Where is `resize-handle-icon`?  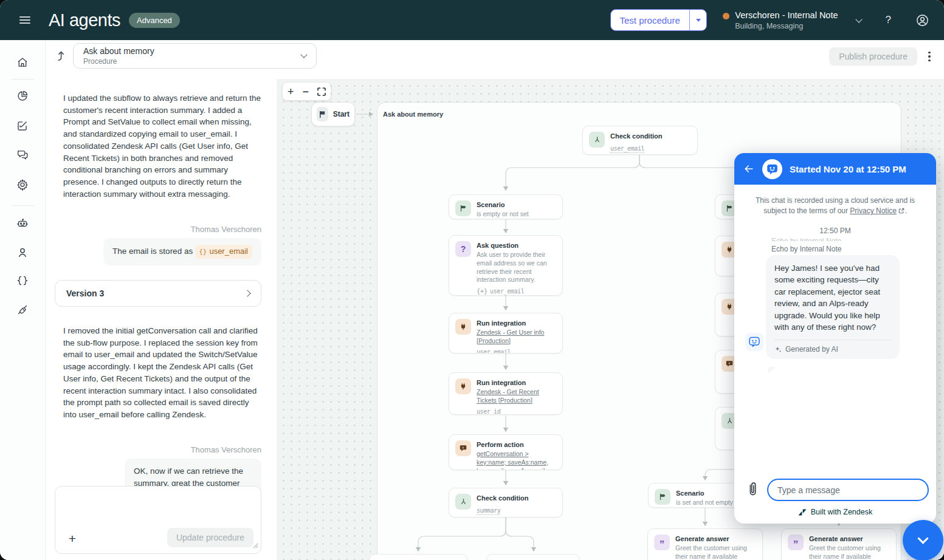 resize-handle-icon is located at coordinates (255, 545).